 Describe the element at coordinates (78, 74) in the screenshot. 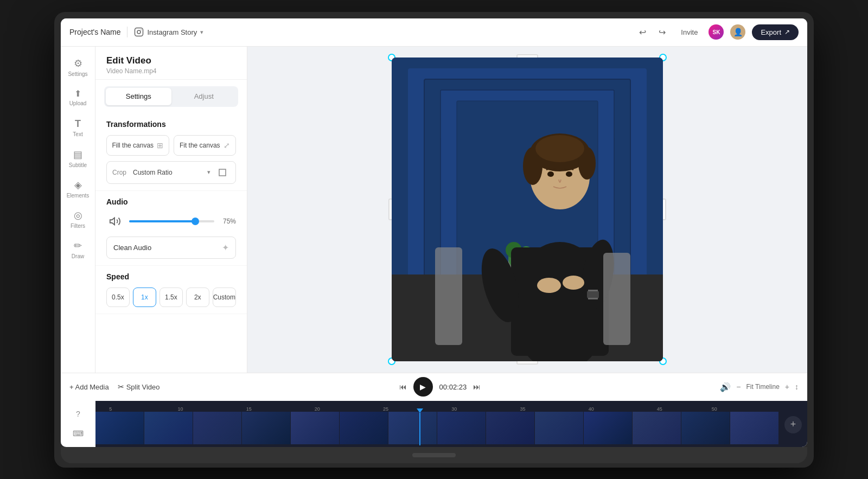

I see `settings-label: Settings` at that location.